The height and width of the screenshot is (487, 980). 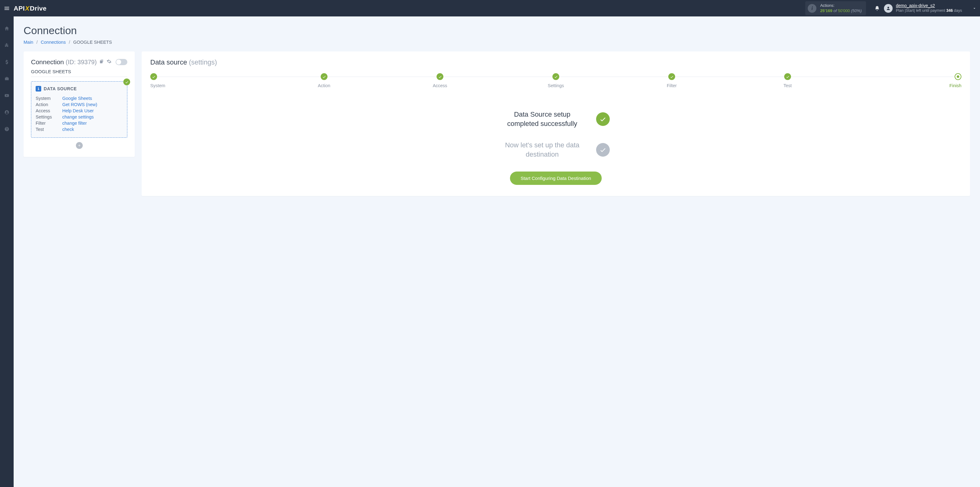 I want to click on gear-icon, so click(x=109, y=62).